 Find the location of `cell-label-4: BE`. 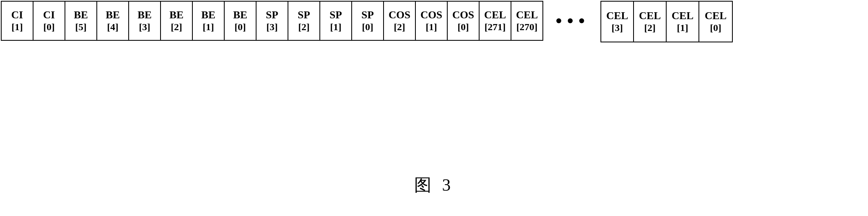

cell-label-4: BE is located at coordinates (145, 15).